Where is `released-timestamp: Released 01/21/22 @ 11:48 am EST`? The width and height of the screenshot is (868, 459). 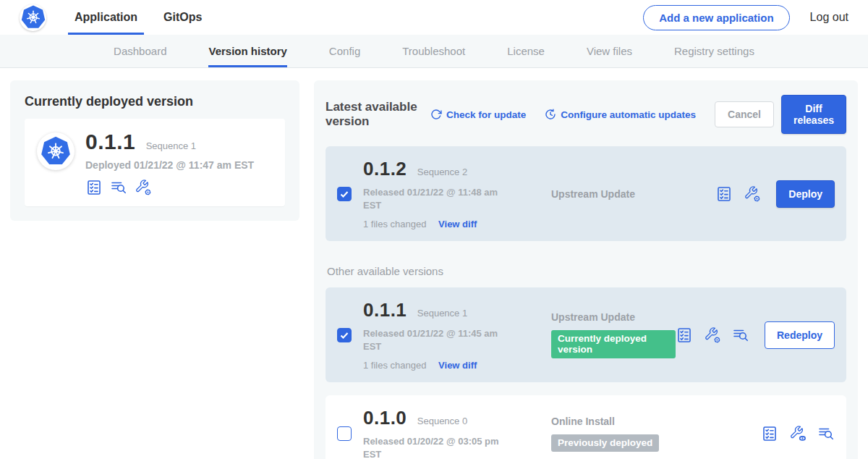 released-timestamp: Released 01/21/22 @ 11:48 am EST is located at coordinates (435, 198).